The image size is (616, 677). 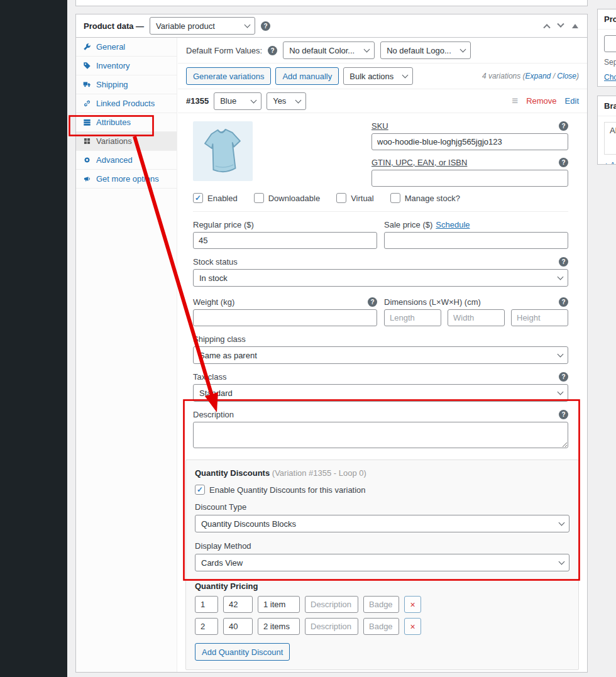 I want to click on wrench-icon, so click(x=87, y=47).